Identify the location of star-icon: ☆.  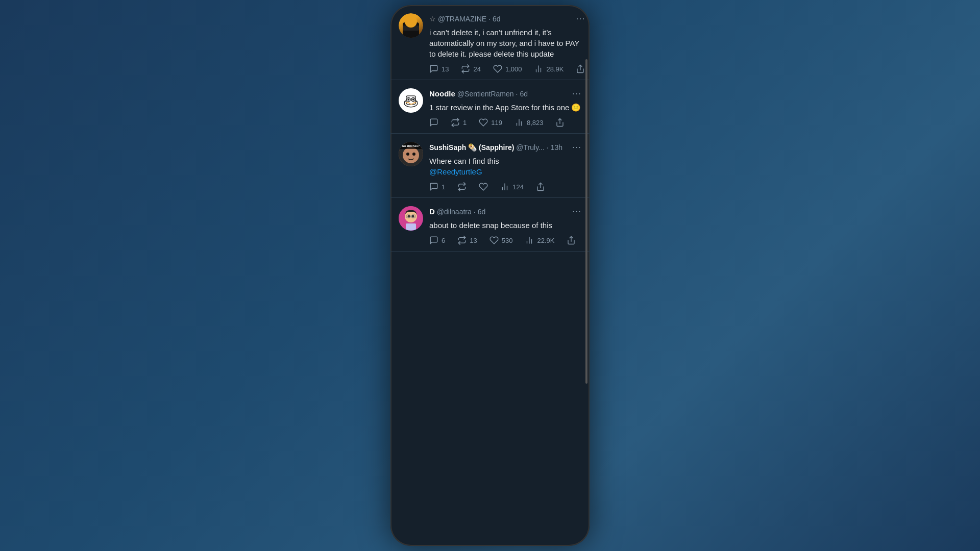
(433, 19).